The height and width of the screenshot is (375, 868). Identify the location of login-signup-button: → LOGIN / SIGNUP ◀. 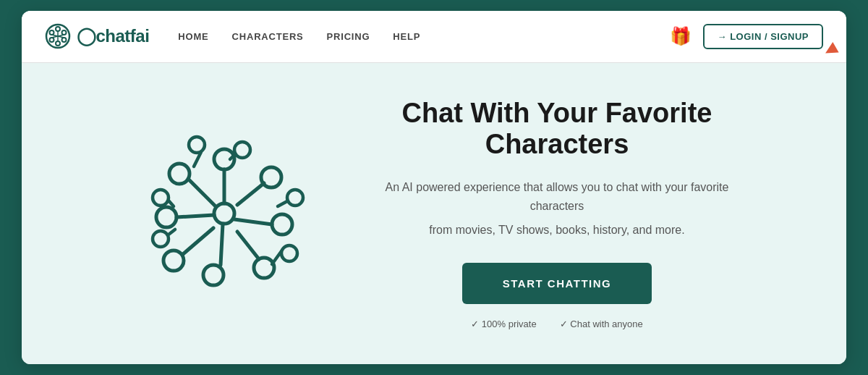
(763, 36).